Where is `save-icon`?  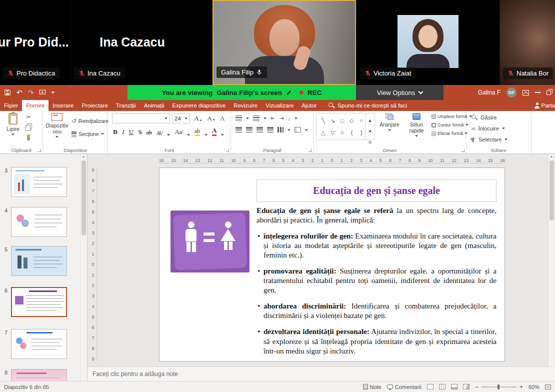
save-icon is located at coordinates (8, 92).